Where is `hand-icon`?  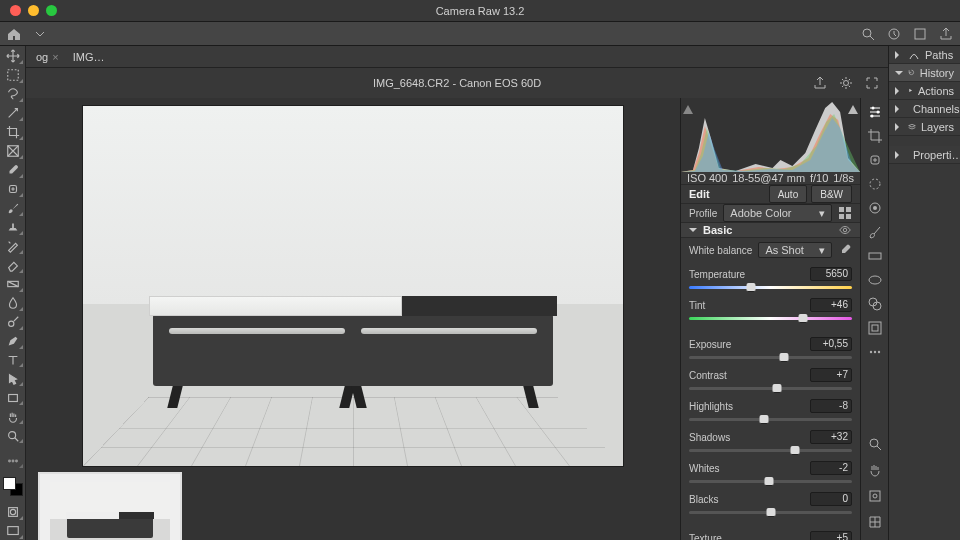
hand-icon is located at coordinates (875, 470).